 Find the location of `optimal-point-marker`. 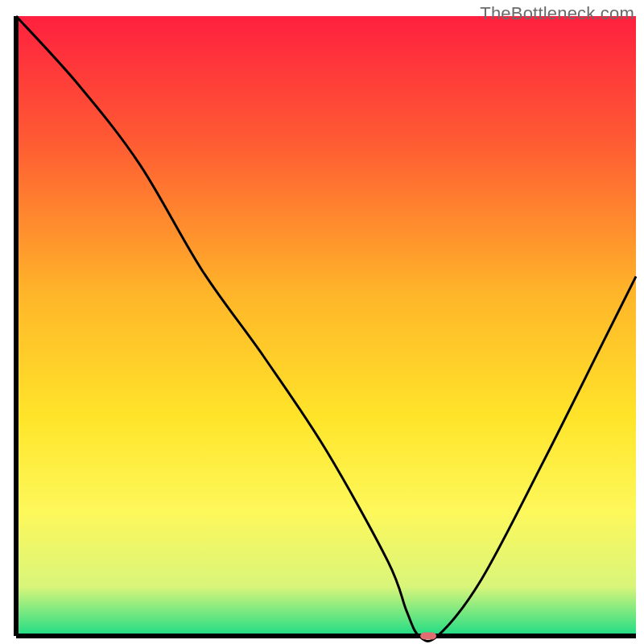

optimal-point-marker is located at coordinates (428, 636).